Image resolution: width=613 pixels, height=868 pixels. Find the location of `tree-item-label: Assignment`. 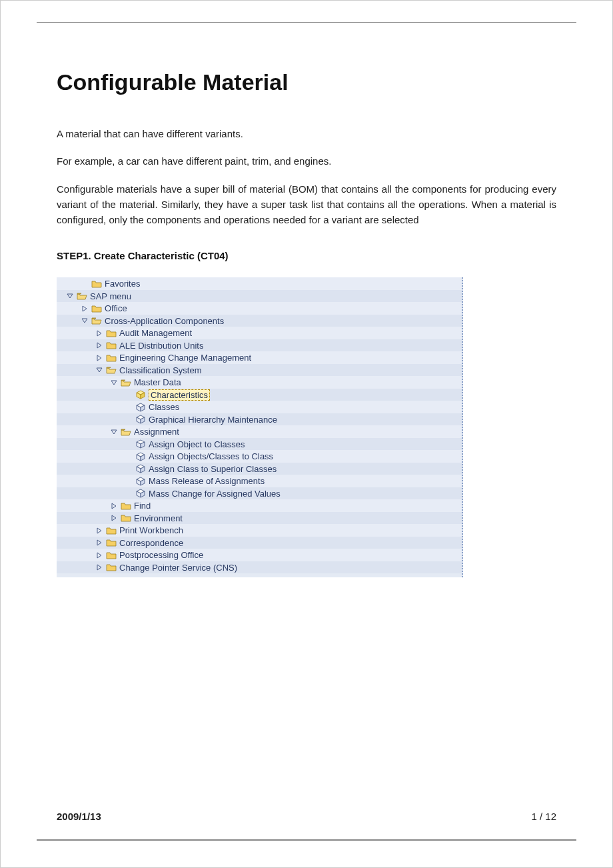

tree-item-label: Assignment is located at coordinates (157, 432).